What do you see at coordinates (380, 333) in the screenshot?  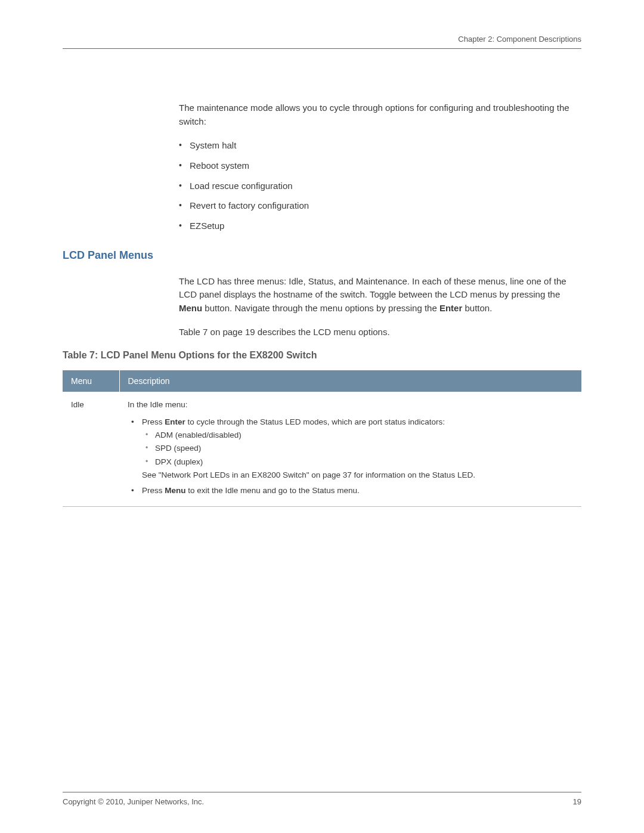 I see `lcd-para-2: Table 7 on page 19 describes the LCD men…` at bounding box center [380, 333].